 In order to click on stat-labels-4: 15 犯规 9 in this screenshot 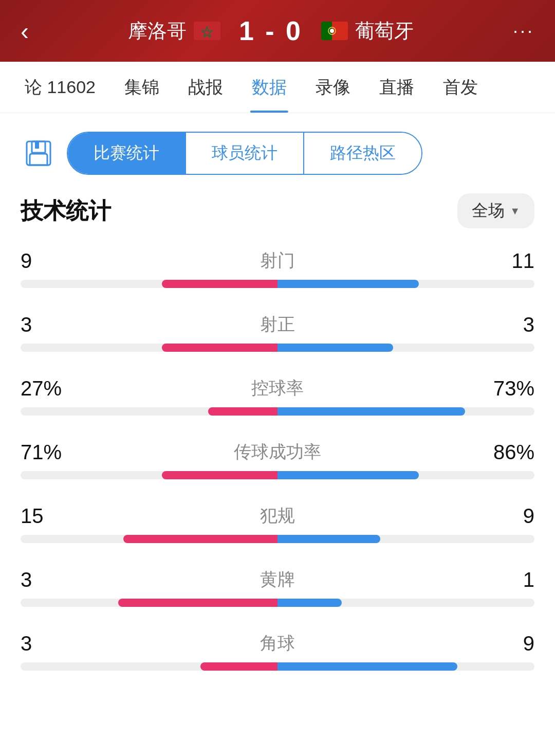, I will do `click(278, 516)`.